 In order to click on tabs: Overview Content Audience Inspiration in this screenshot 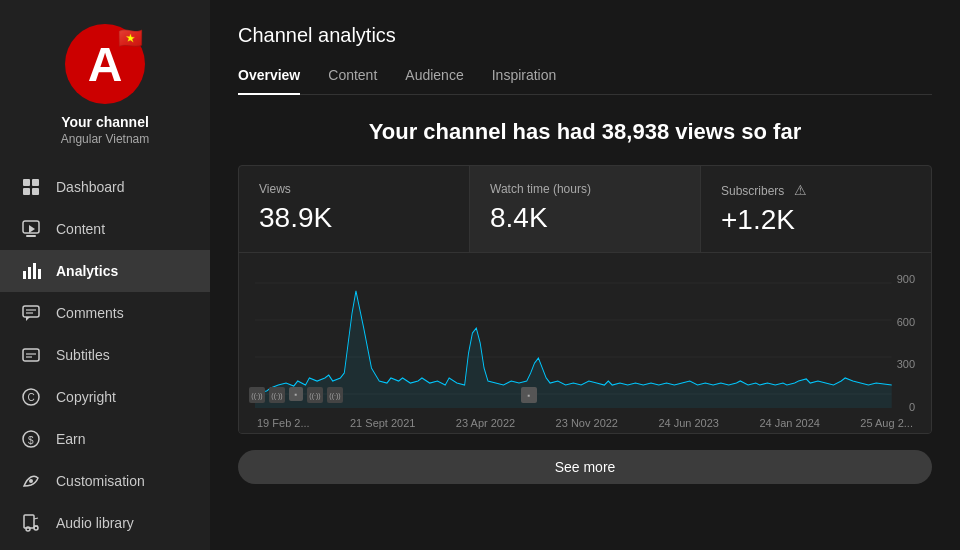, I will do `click(585, 81)`.